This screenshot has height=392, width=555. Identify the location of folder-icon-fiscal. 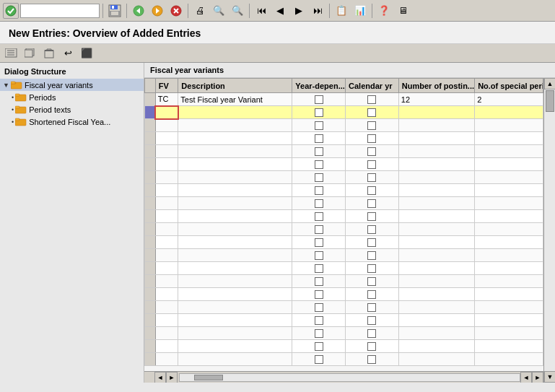
(17, 85).